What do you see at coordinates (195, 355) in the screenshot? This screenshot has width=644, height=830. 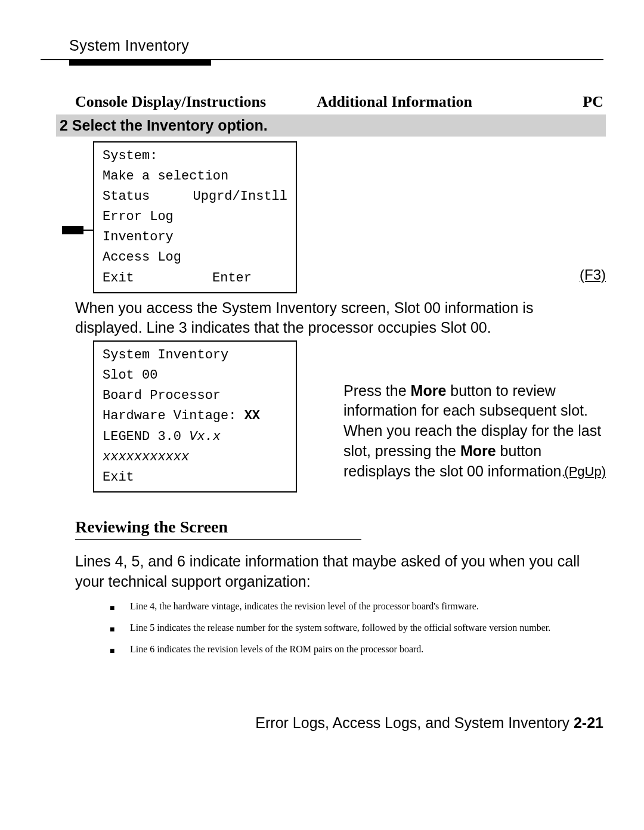 I see `console2-line1: System Inventory` at bounding box center [195, 355].